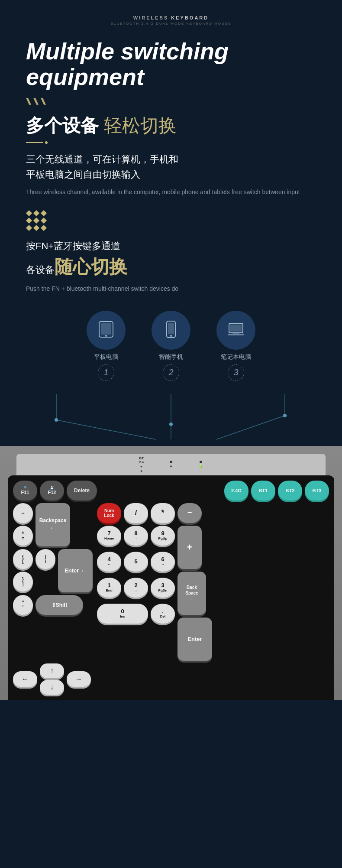  Describe the element at coordinates (171, 260) in the screenshot. I see `second-heading-cn: 按FN+蓝牙按键多通道 各设备随心切换` at that location.